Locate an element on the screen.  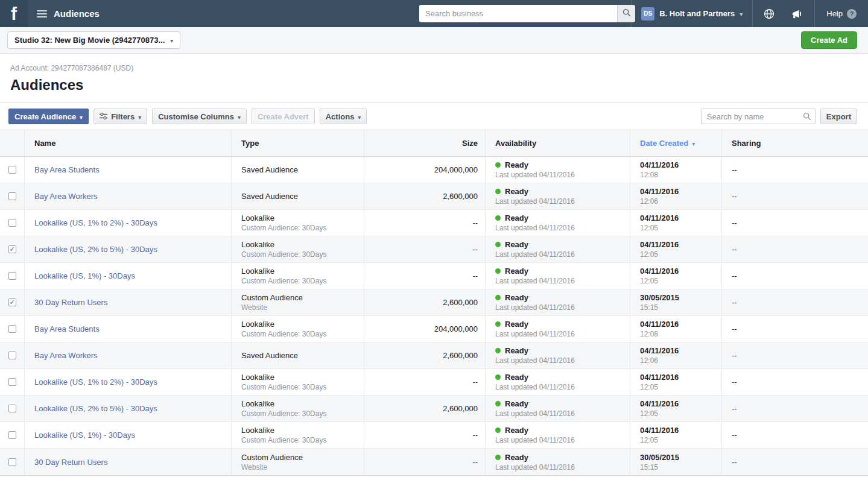
audience-type: Saved Audience is located at coordinates (303, 356).